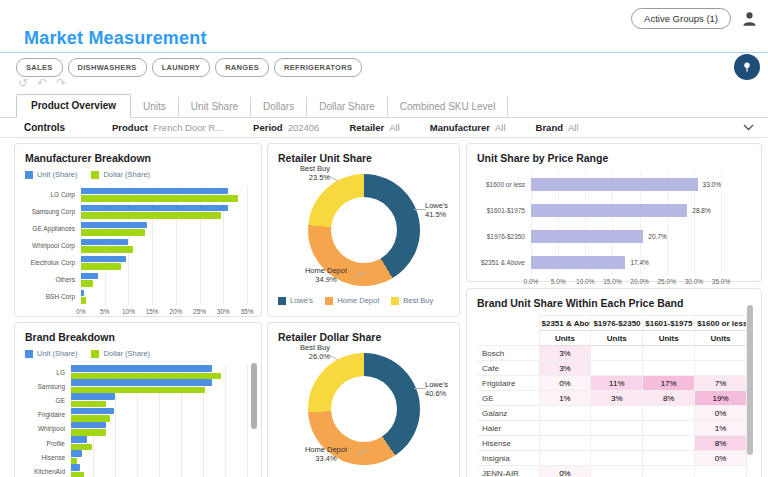 This screenshot has height=477, width=768. Describe the element at coordinates (558, 128) in the screenshot. I see `filter-brand: BrandAll` at that location.